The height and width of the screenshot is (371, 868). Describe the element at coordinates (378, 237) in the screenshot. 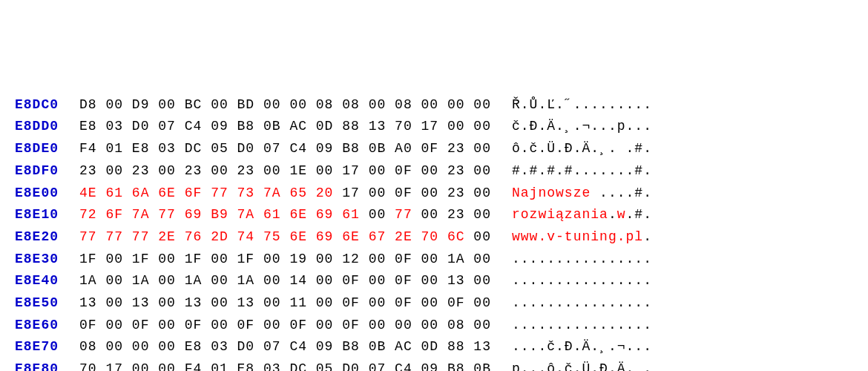

I see `hex-byte: 67` at that location.